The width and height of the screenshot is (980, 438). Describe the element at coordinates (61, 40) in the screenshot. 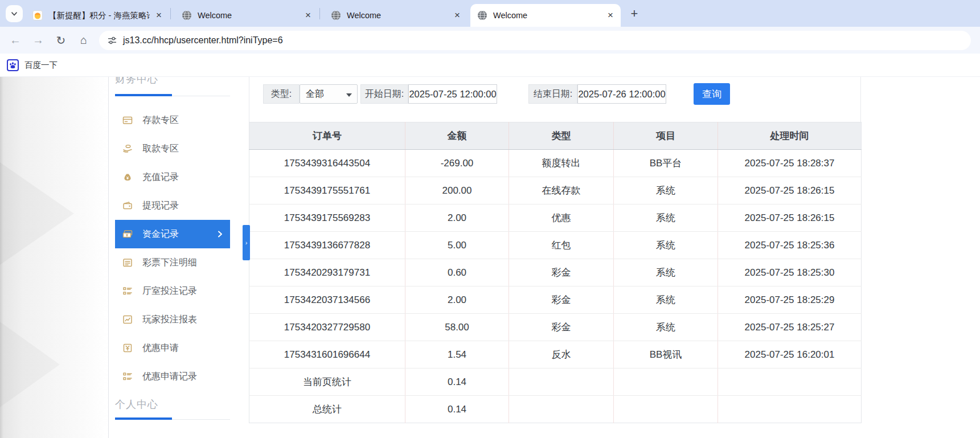

I see `reload-button: ↻` at that location.